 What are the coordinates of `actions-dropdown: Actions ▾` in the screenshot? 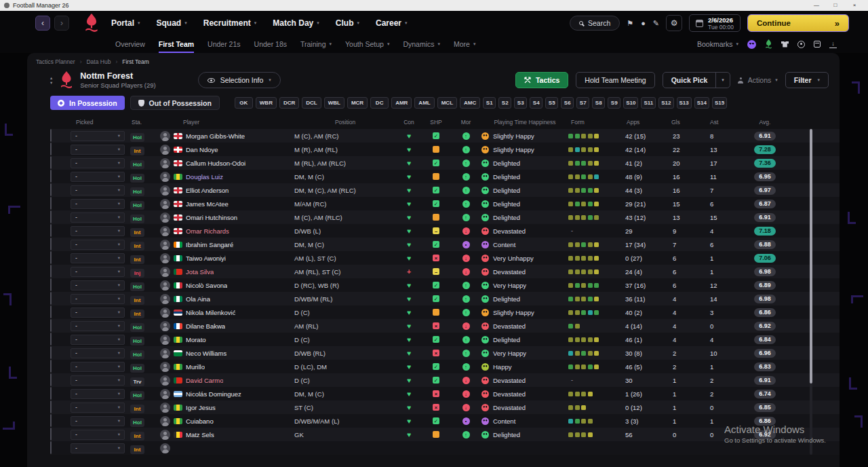 It's located at (758, 80).